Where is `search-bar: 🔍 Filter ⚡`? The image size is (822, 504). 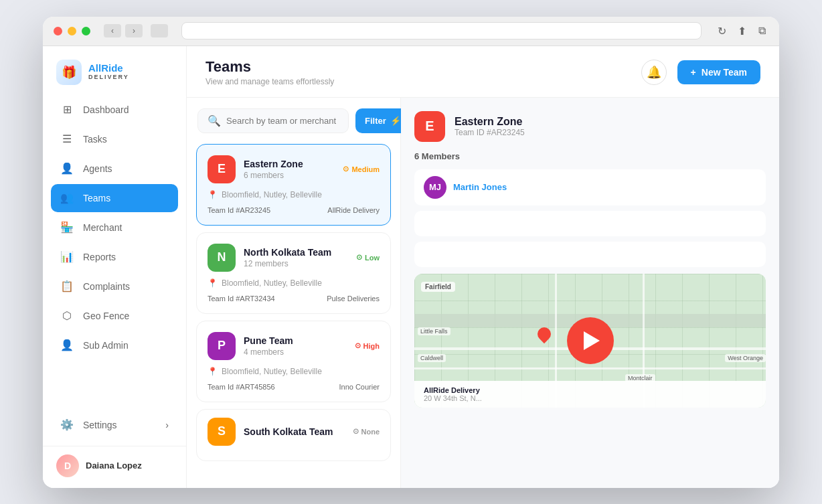
search-bar: 🔍 Filter ⚡ is located at coordinates (293, 120).